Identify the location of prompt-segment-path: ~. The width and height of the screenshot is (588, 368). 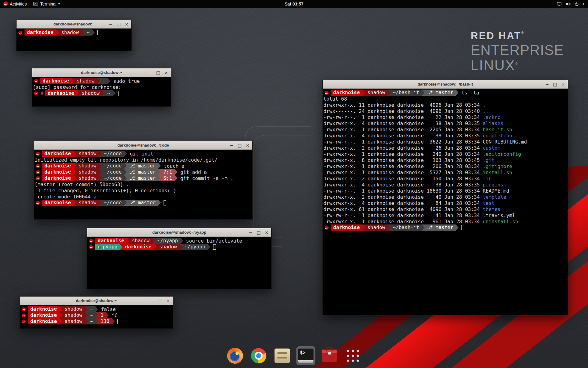
(92, 309).